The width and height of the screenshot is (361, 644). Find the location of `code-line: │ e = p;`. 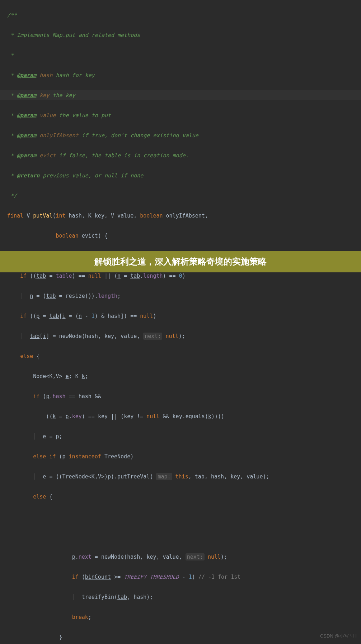

code-line: │ e = p; is located at coordinates (184, 437).